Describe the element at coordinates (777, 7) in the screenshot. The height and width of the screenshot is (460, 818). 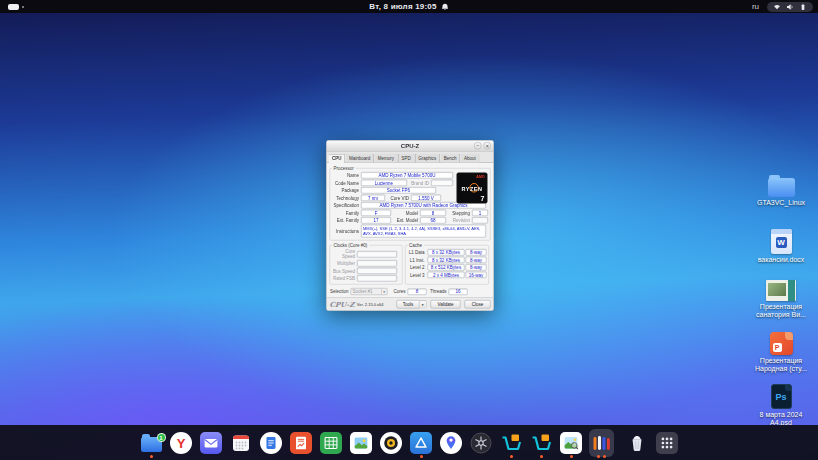
I see `wifi-icon` at that location.